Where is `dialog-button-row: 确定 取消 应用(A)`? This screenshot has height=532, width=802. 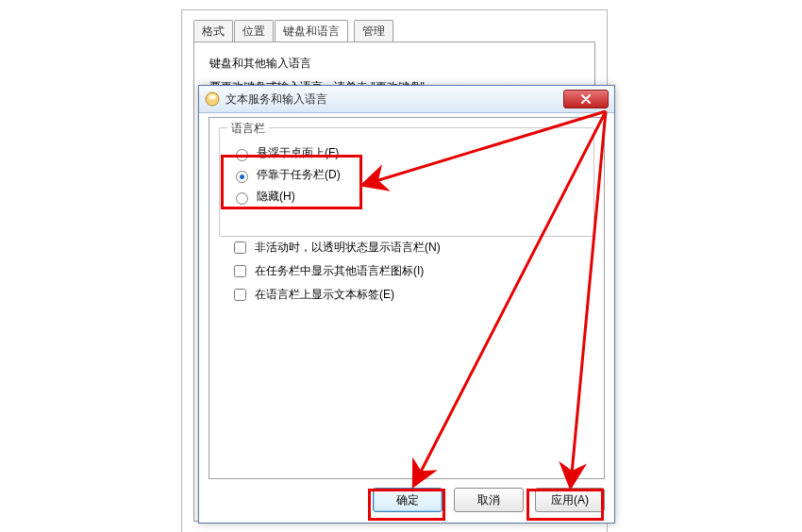 dialog-button-row: 确定 取消 应用(A) is located at coordinates (407, 500).